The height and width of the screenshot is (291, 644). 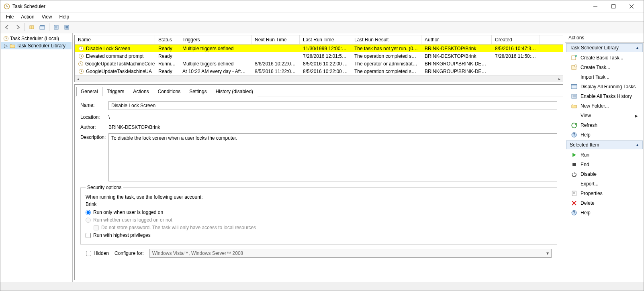 I want to click on cell-name: Disable Lock Screen, so click(x=115, y=49).